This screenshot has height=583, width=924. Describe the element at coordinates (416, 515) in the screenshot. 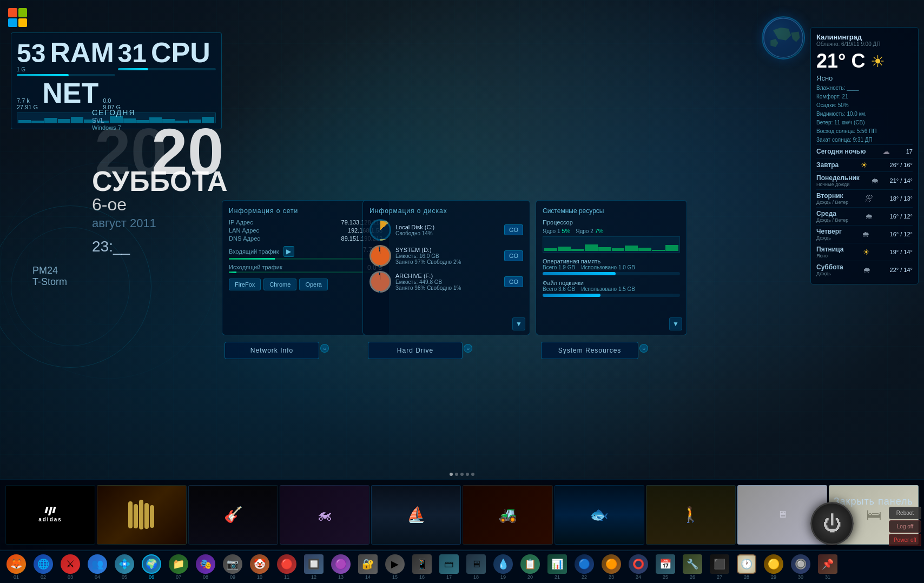

I see `thumb-ship: ⛵` at that location.